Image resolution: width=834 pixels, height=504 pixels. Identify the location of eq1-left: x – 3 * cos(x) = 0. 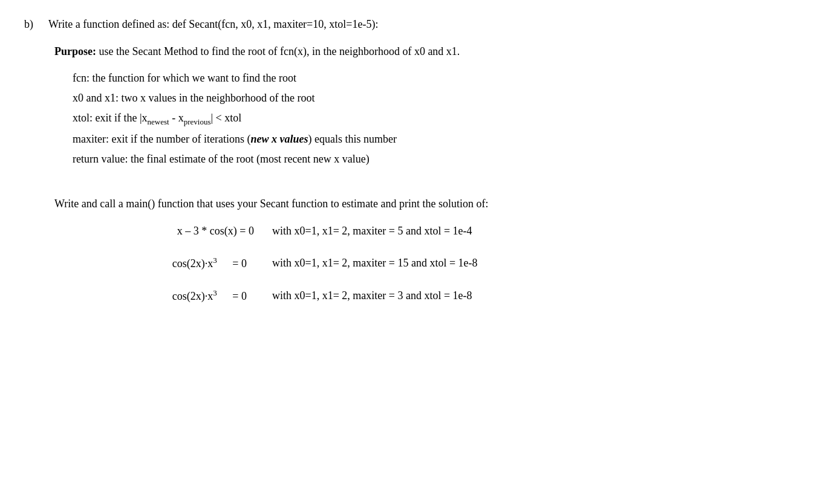
(175, 231).